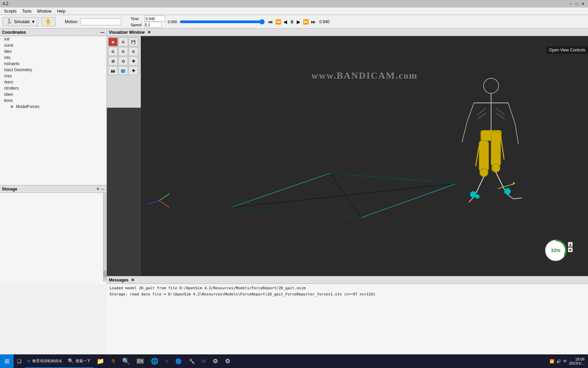 The height and width of the screenshot is (368, 588). I want to click on progress-up: ▲, so click(570, 244).